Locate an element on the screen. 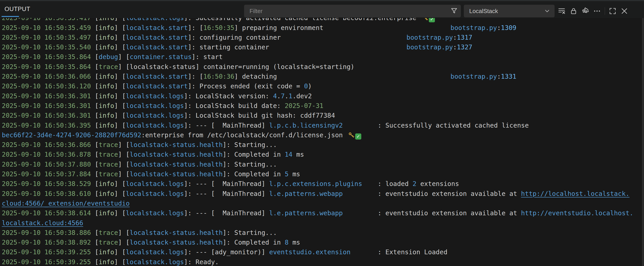 Image resolution: width=644 pixels, height=266 pixels. actions-divider is located at coordinates (605, 11).